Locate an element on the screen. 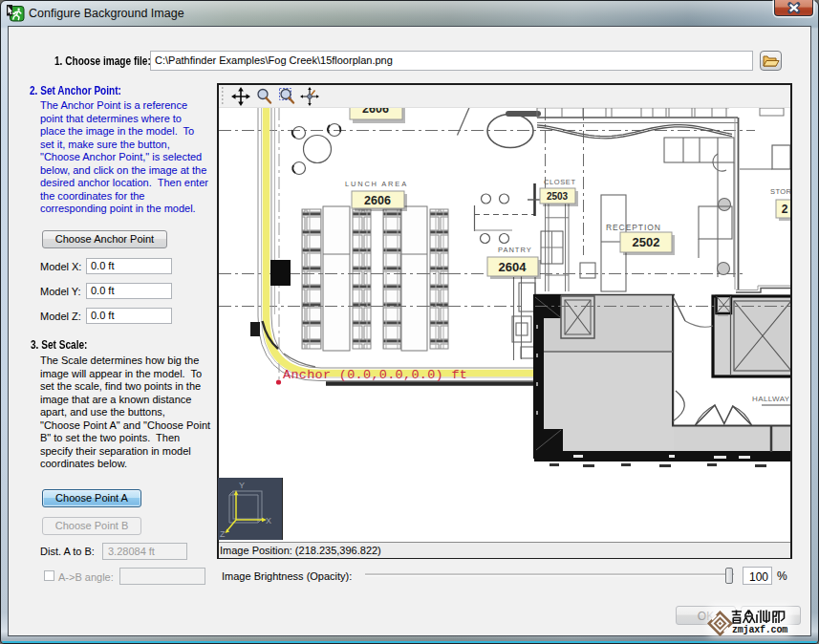 The width and height of the screenshot is (819, 644). svg-text: Anchor (0.0,0.0,0.0) ft is located at coordinates (375, 375).